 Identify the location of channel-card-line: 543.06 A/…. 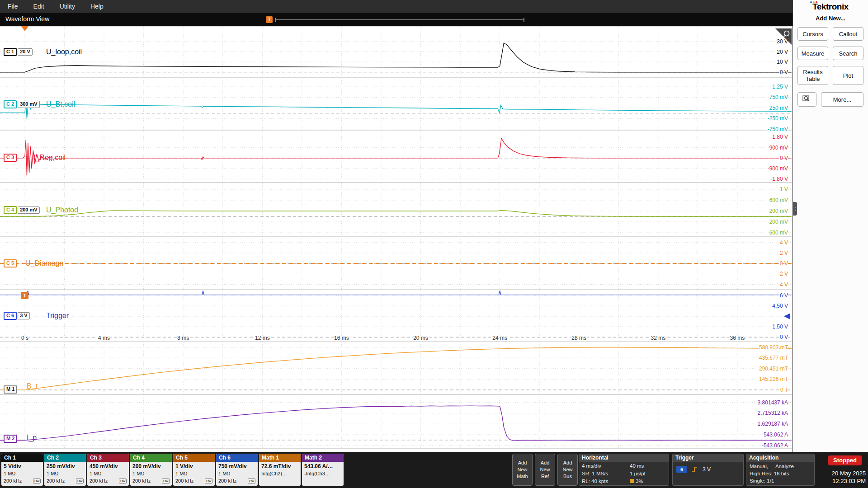
(323, 466).